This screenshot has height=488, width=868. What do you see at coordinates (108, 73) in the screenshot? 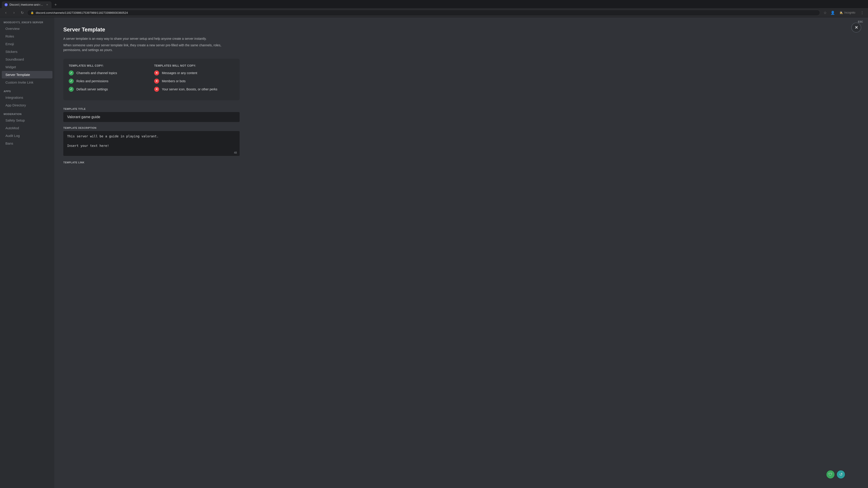
I see `copy-item-channels: ✓ Channels and channel topics` at bounding box center [108, 73].